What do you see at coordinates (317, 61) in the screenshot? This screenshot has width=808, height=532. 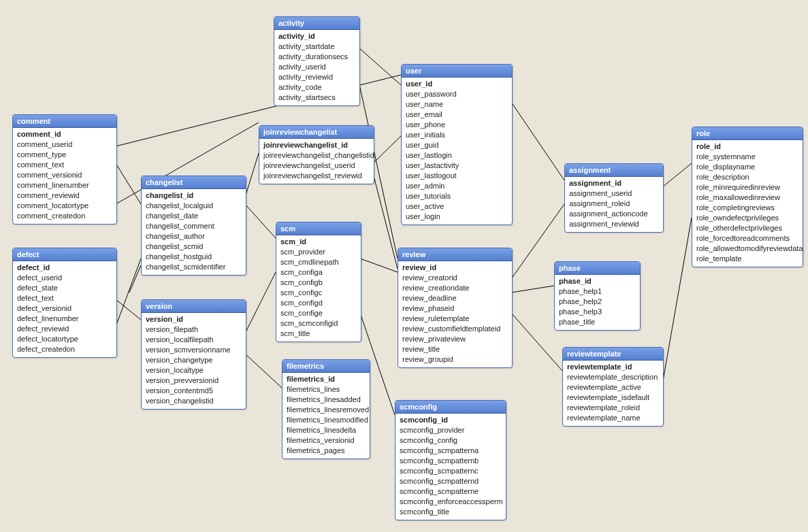 I see `table-activity: activityactivity_idactivity_startdateact…` at bounding box center [317, 61].